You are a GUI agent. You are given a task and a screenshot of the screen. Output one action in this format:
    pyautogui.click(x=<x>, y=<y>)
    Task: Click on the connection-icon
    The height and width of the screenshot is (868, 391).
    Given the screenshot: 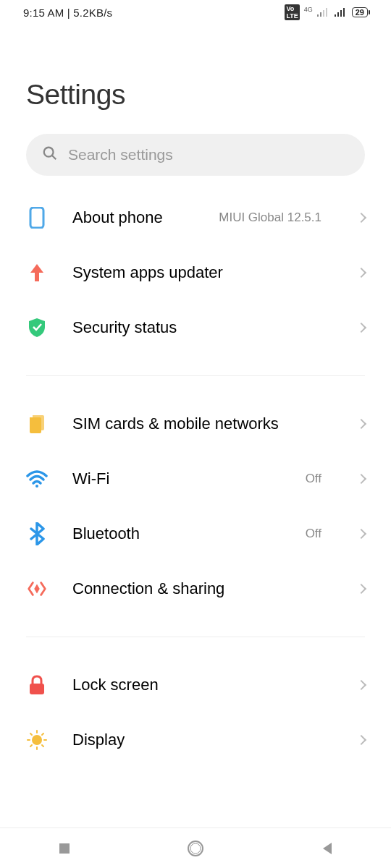 What is the action you would take?
    pyautogui.click(x=37, y=589)
    